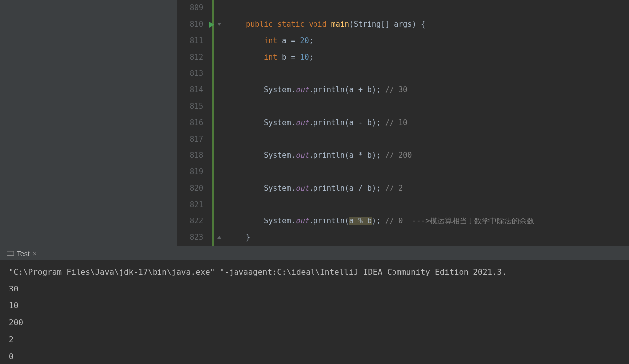 Image resolution: width=629 pixels, height=364 pixels. What do you see at coordinates (190, 237) in the screenshot?
I see `line-number: 823` at bounding box center [190, 237].